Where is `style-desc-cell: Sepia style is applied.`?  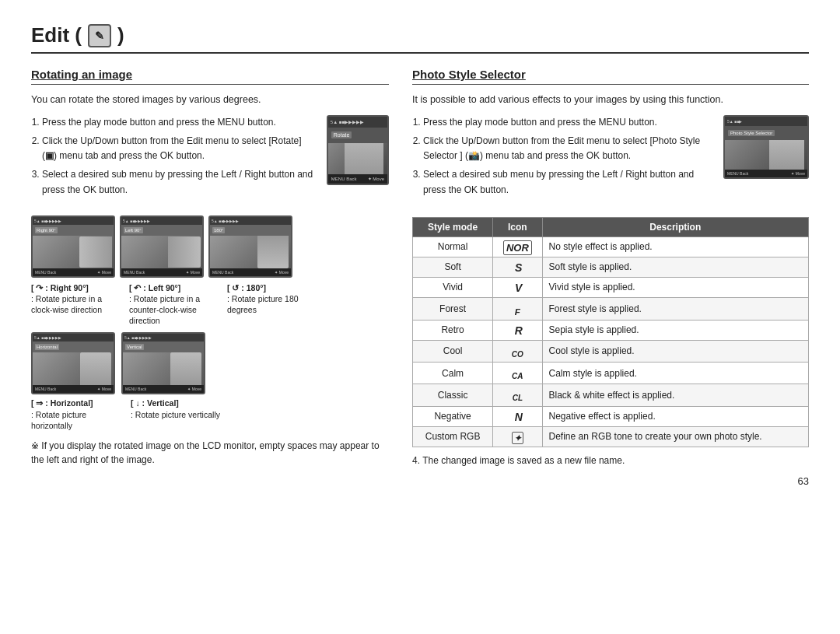 style-desc-cell: Sepia style is applied. is located at coordinates (675, 330).